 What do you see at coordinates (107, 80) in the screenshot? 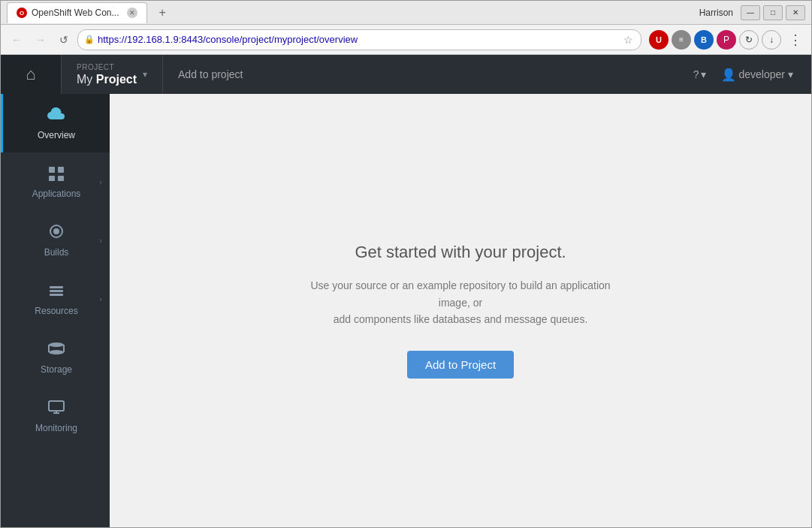
I see `project-name: My Project` at bounding box center [107, 80].